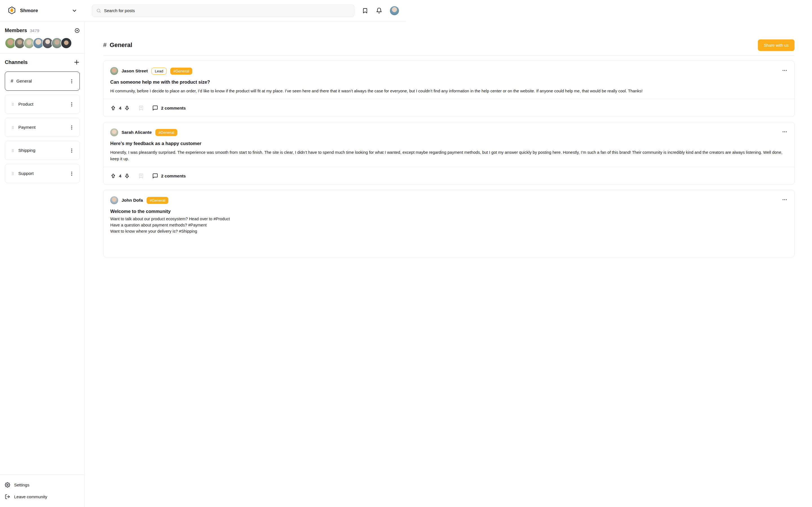 Image resolution: width=812 pixels, height=507 pixels. I want to click on search-bar, so click(223, 11).